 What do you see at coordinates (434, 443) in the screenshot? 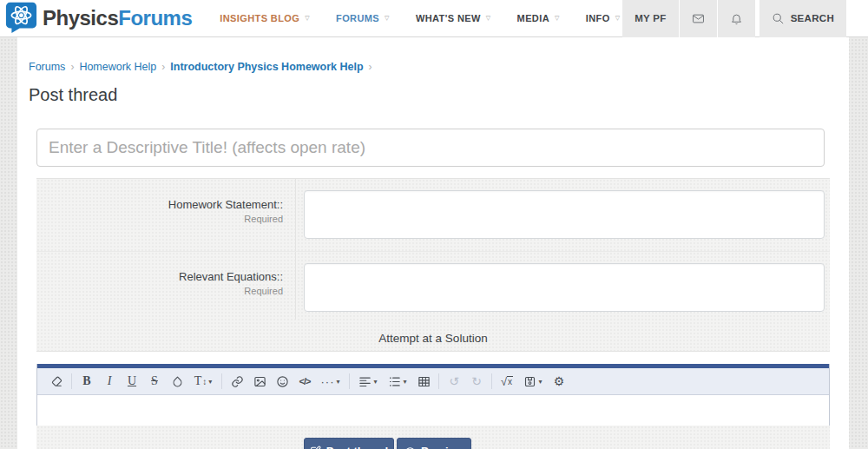
I see `preview-button: Preview` at bounding box center [434, 443].